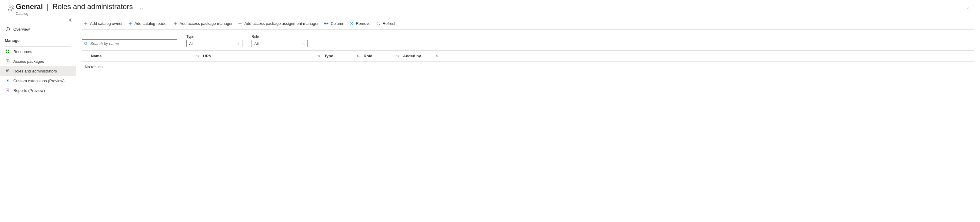  I want to click on sidebar: Overview Manage Resources Access package…, so click(38, 119).